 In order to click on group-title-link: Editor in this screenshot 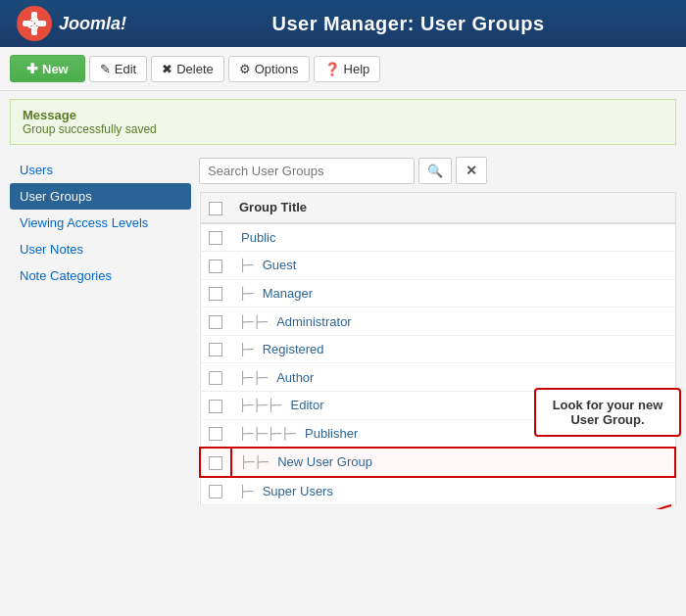, I will do `click(308, 405)`.